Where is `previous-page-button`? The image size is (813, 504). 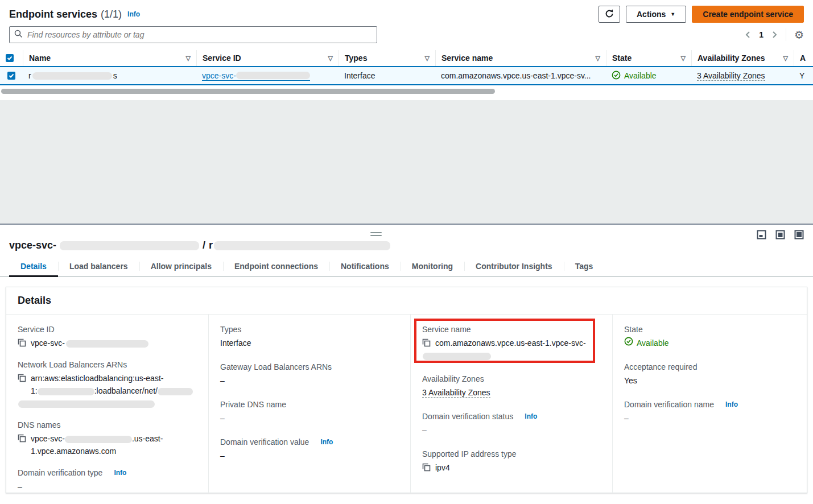
previous-page-button is located at coordinates (748, 35).